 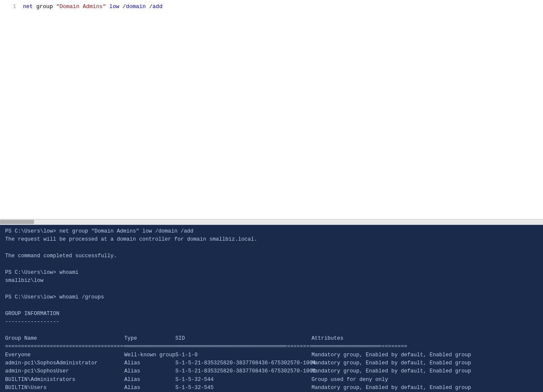 I want to click on code-line-1: 1 net group "Domain Admins" low /domain …, so click(x=272, y=8).